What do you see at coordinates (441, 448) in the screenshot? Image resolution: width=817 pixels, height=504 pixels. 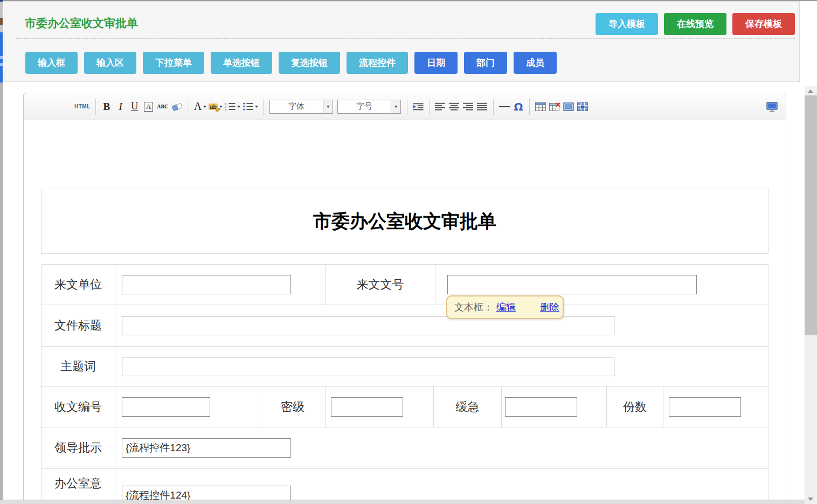 I see `cell-leader-instructions` at bounding box center [441, 448].